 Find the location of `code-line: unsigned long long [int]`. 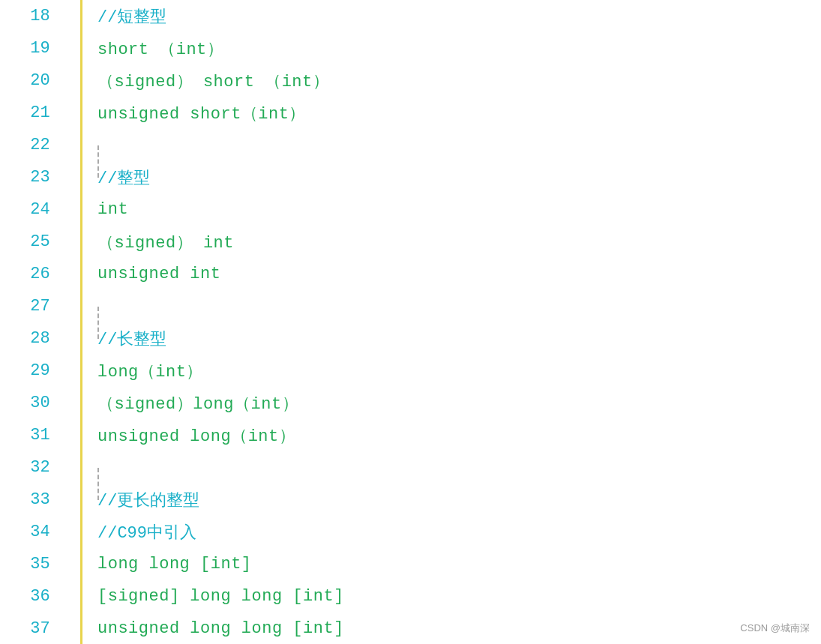

code-line: unsigned long long [int] is located at coordinates (459, 628).